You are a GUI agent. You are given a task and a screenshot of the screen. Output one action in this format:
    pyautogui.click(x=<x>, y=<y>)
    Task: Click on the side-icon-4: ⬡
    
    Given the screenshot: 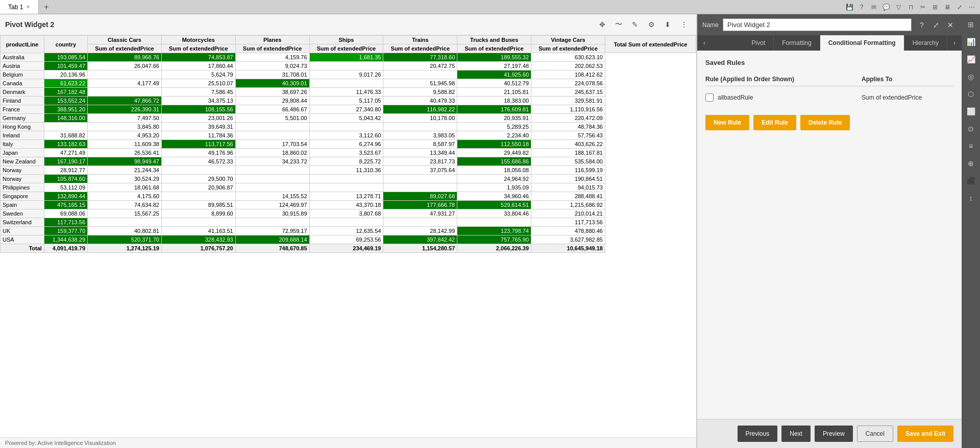 What is the action you would take?
    pyautogui.click(x=971, y=94)
    